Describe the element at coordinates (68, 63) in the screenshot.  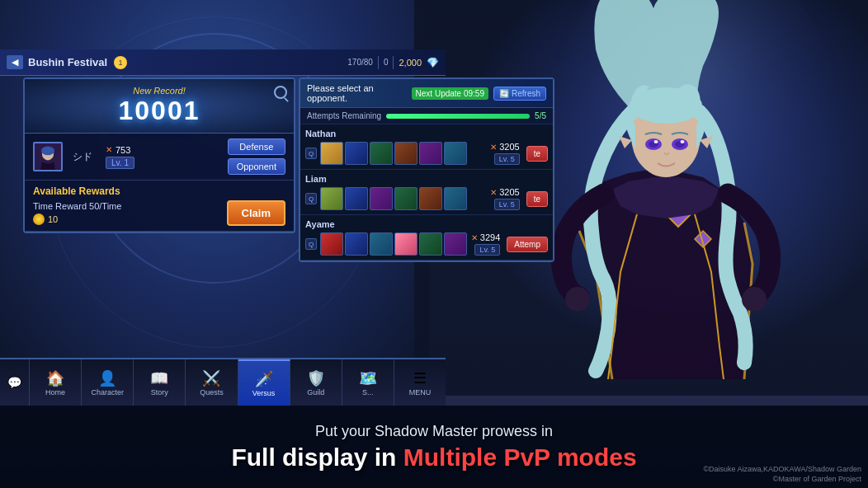
I see `page-title: Bushin Festival` at that location.